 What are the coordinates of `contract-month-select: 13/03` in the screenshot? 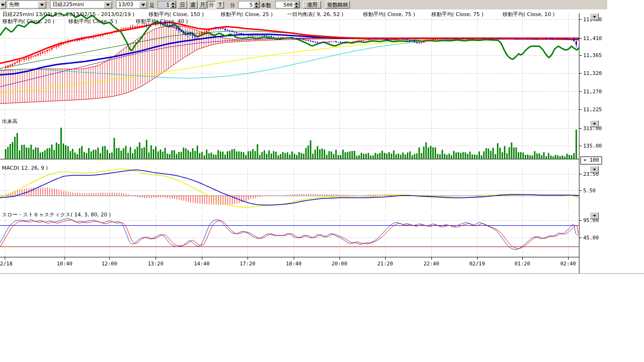 It's located at (132, 5).